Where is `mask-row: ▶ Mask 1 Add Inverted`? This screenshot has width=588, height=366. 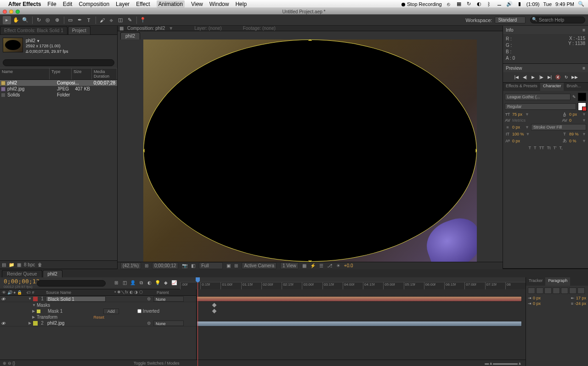 mask-row: ▶ Mask 1 Add Inverted is located at coordinates (98, 311).